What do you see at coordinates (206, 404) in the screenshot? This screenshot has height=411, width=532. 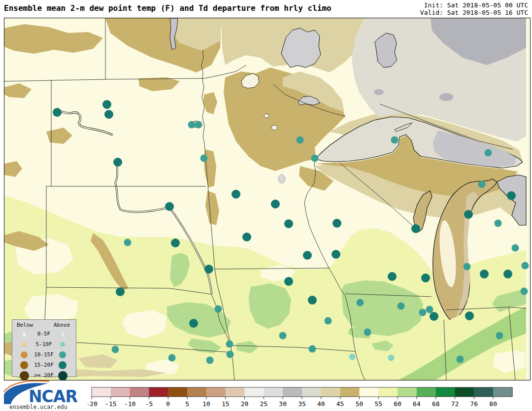 I see `colorbar-tick-label: 10` at bounding box center [206, 404].